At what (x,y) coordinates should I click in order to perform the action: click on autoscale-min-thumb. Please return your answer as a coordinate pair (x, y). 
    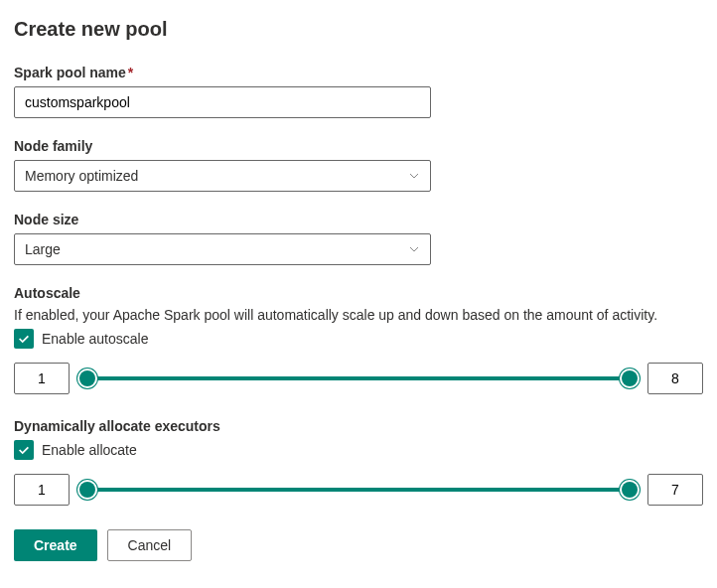
    Looking at the image, I should click on (87, 378).